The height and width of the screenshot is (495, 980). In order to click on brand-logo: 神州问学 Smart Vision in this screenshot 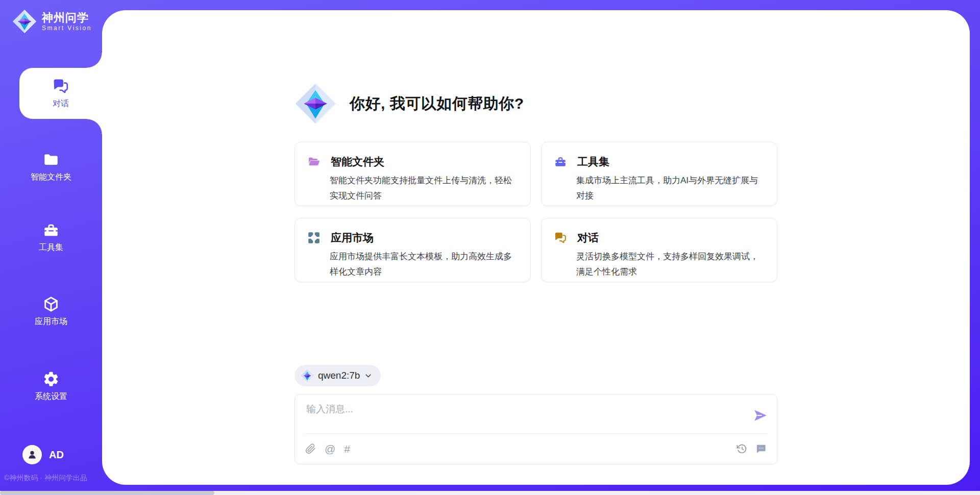, I will do `click(52, 21)`.